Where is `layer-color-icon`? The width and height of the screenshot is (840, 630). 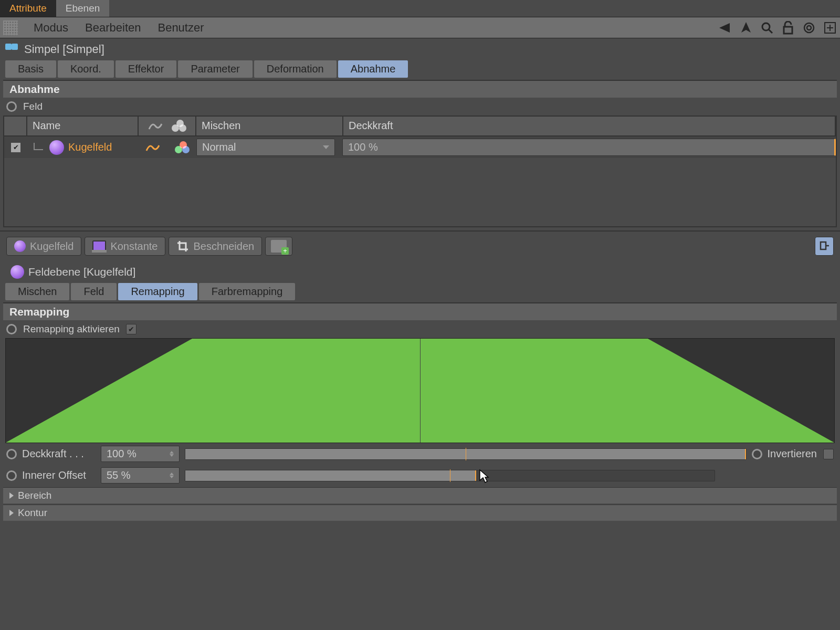
layer-color-icon is located at coordinates (182, 148).